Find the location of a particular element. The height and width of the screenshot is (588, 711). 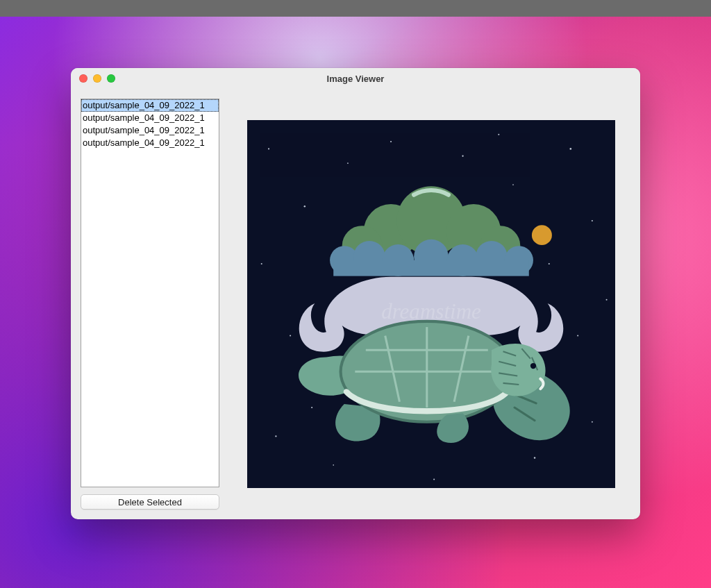

minimize-icon is located at coordinates (97, 78).